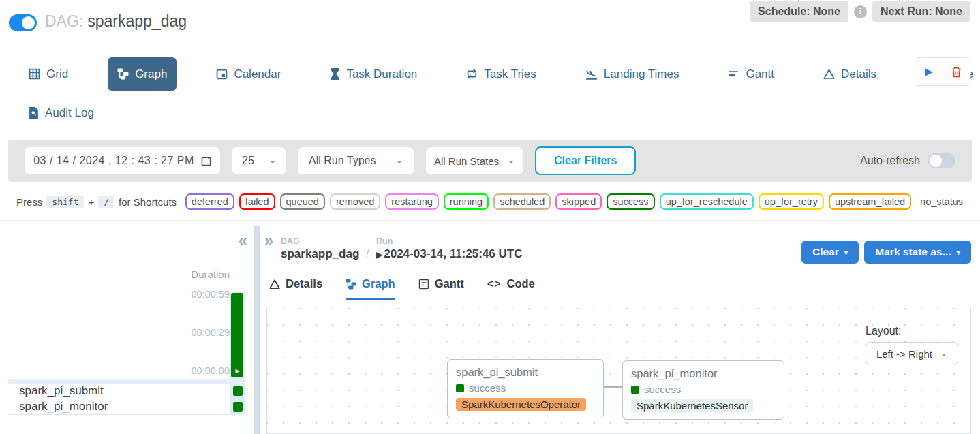 This screenshot has height=434, width=980. What do you see at coordinates (382, 74) in the screenshot?
I see `tab-label: Task Duration` at bounding box center [382, 74].